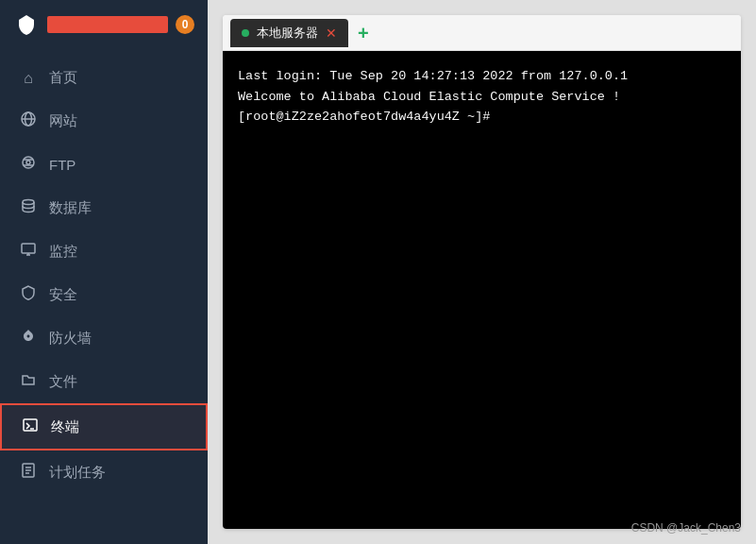 The height and width of the screenshot is (544, 756). Describe the element at coordinates (28, 338) in the screenshot. I see `firewall-icon` at that location.